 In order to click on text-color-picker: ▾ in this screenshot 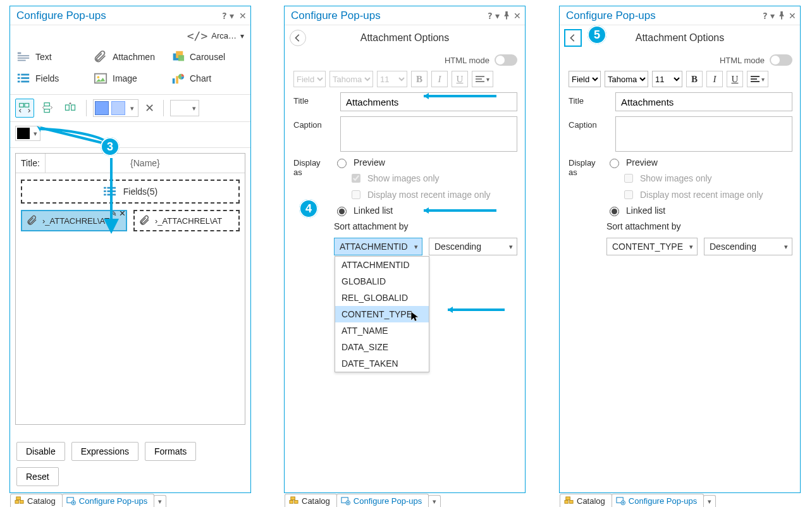, I will do `click(28, 133)`.